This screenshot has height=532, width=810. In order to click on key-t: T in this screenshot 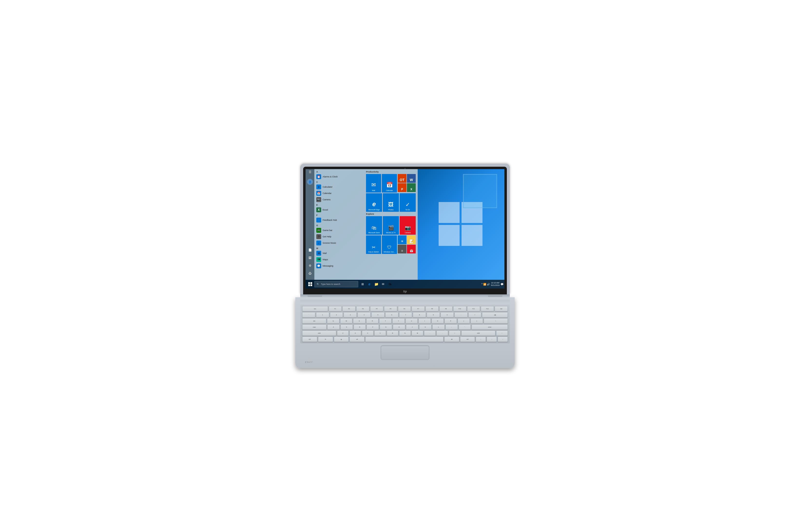, I will do `click(385, 321)`.